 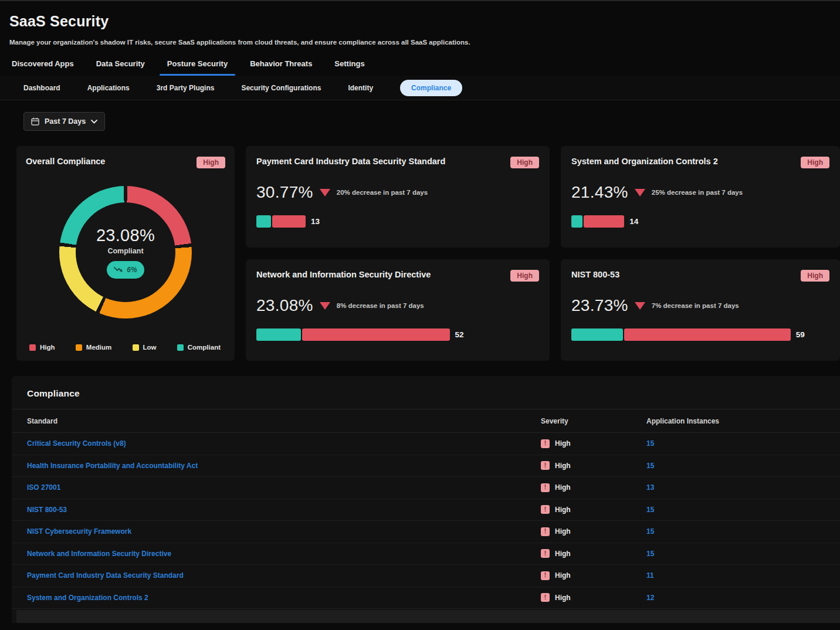 I want to click on standard-link: Payment Card Industry Data Security Stan…, so click(x=284, y=575).